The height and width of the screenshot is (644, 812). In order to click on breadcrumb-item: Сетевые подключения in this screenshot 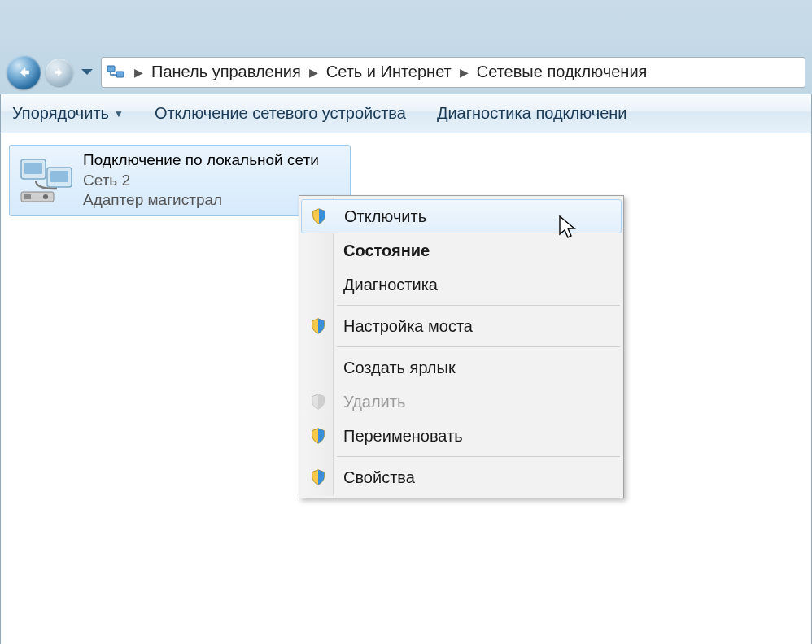, I will do `click(562, 72)`.